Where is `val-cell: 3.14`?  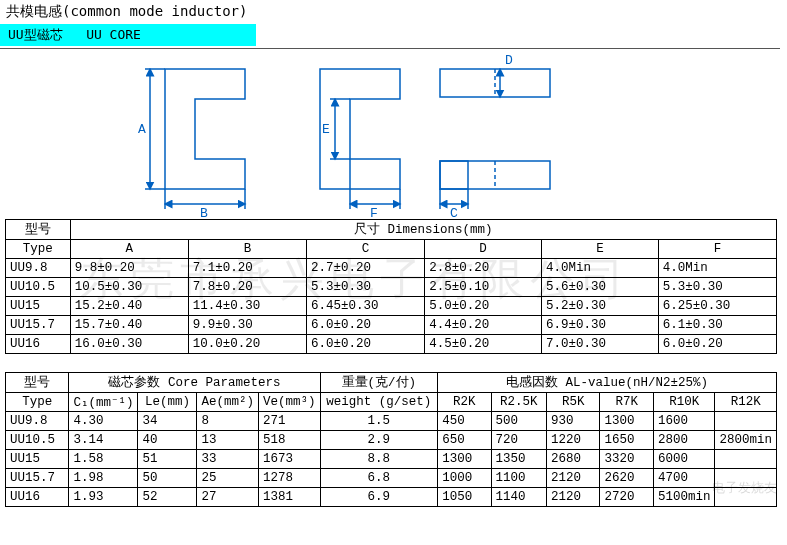
val-cell: 3.14 is located at coordinates (104, 440).